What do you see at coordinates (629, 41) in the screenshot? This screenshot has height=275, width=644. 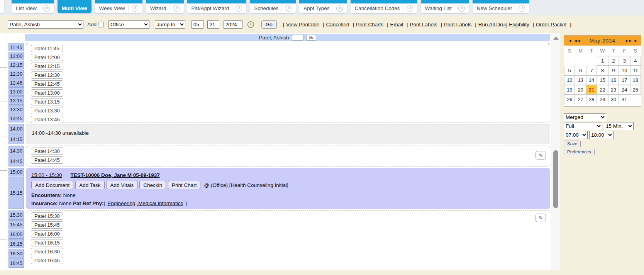 I see `calendar-next-fast-icon: ►►` at bounding box center [629, 41].